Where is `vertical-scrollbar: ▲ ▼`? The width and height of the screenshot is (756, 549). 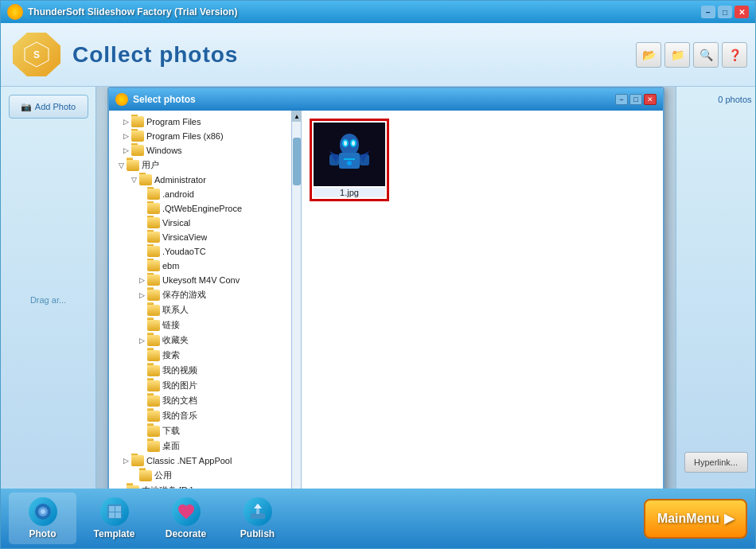 vertical-scrollbar: ▲ ▼ is located at coordinates (297, 299).